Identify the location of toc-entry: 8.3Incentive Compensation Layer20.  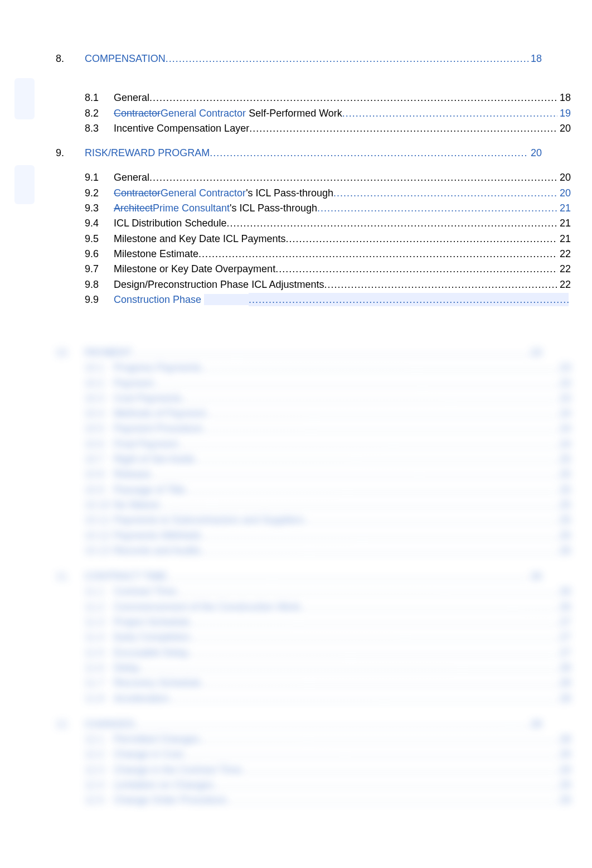
(313, 128).